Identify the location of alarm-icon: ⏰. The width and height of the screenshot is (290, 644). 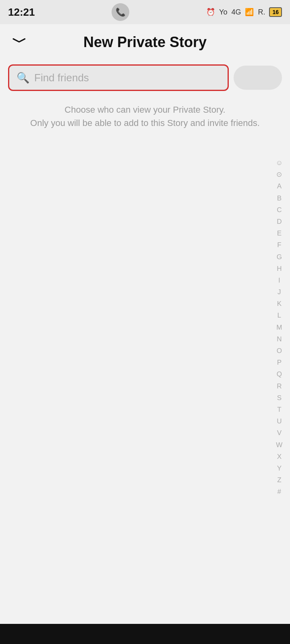
(211, 12).